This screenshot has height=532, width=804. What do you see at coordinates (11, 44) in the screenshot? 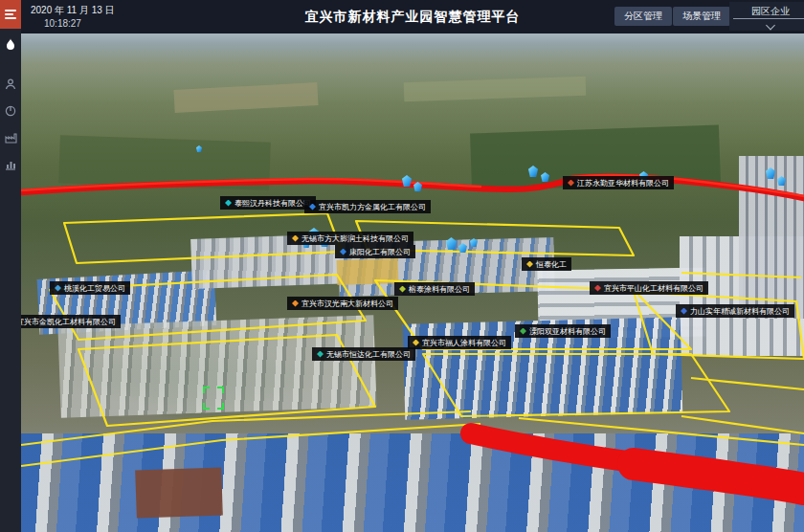
I see `flame-icon` at bounding box center [11, 44].